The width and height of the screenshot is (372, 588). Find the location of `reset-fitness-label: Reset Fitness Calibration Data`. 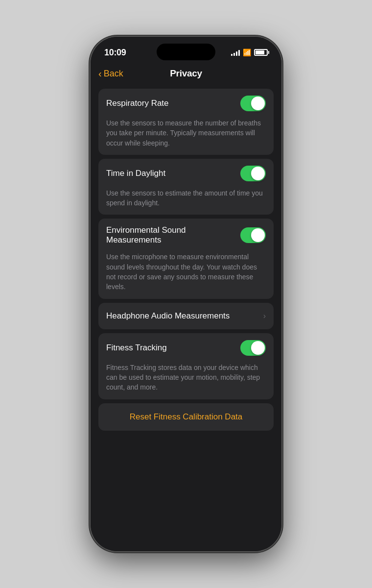

reset-fitness-label: Reset Fitness Calibration Data is located at coordinates (186, 417).